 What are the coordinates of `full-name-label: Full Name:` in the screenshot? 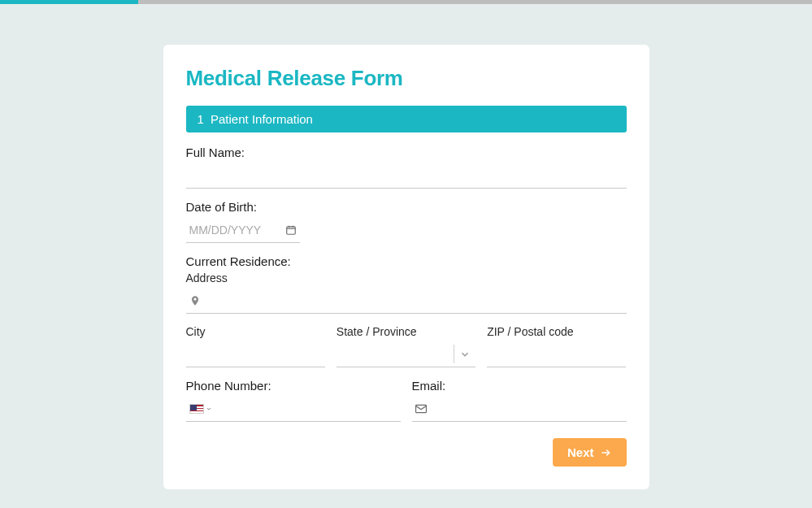 It's located at (406, 153).